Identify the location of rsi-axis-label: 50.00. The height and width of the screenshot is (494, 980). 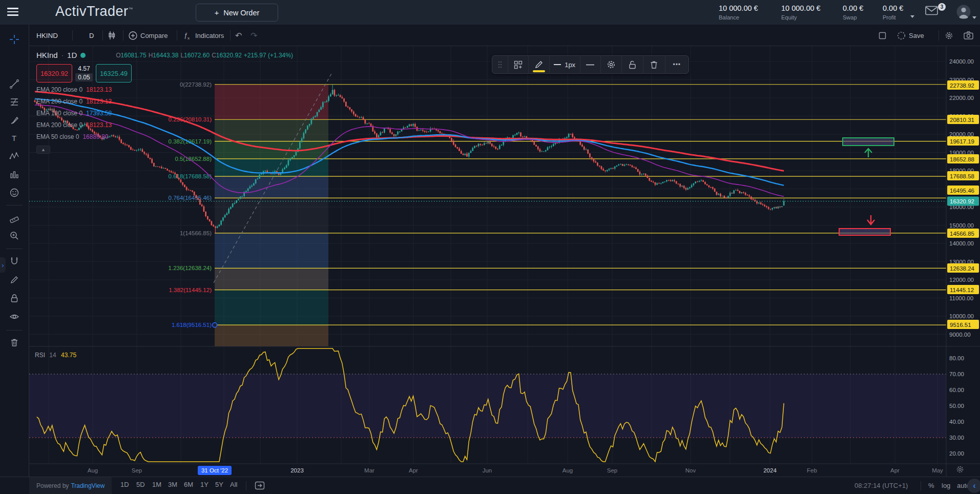
(957, 406).